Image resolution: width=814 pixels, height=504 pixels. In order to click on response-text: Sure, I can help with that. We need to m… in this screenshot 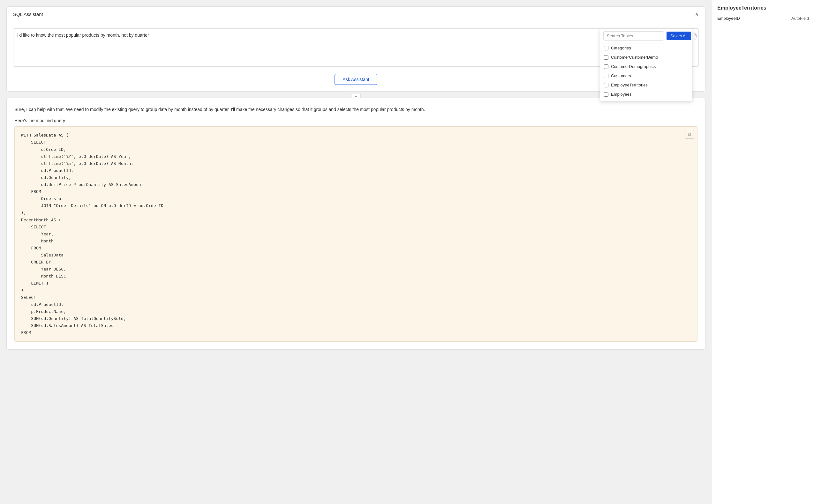, I will do `click(356, 109)`.